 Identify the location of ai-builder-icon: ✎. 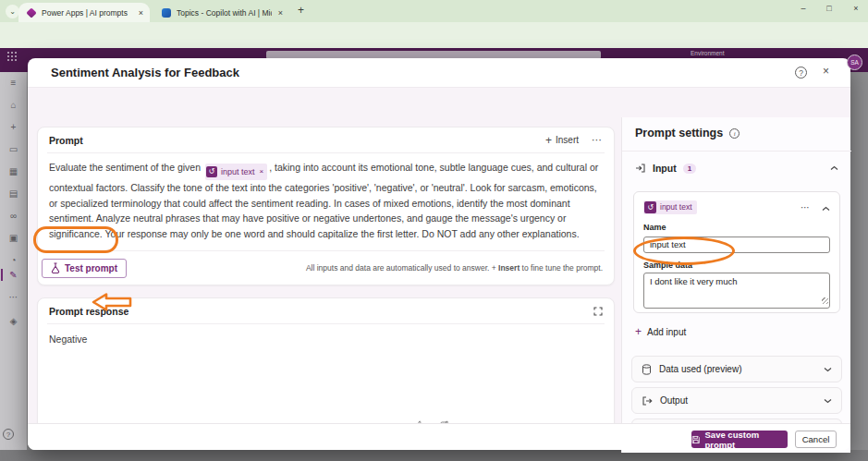
(13, 275).